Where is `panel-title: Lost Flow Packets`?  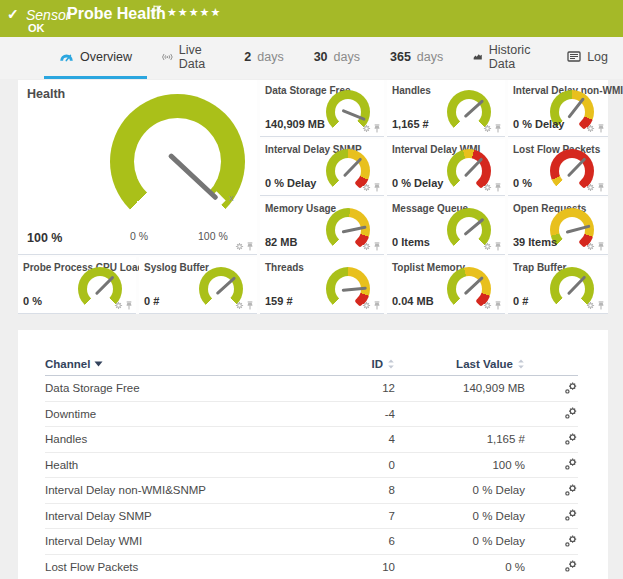
panel-title: Lost Flow Packets is located at coordinates (556, 150).